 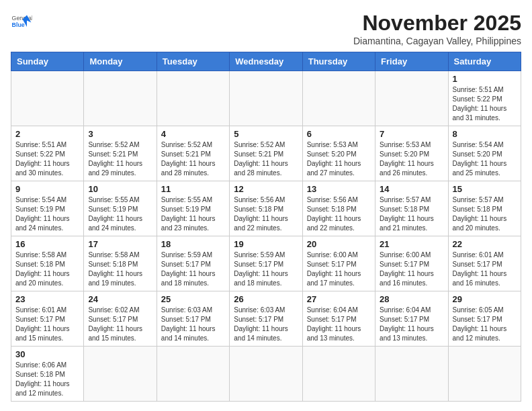 What do you see at coordinates (193, 319) in the screenshot?
I see `calendar-cell: 25Sunrise: 6:03 AM Sunset: 5:17 PM Dayli…` at bounding box center [193, 319].